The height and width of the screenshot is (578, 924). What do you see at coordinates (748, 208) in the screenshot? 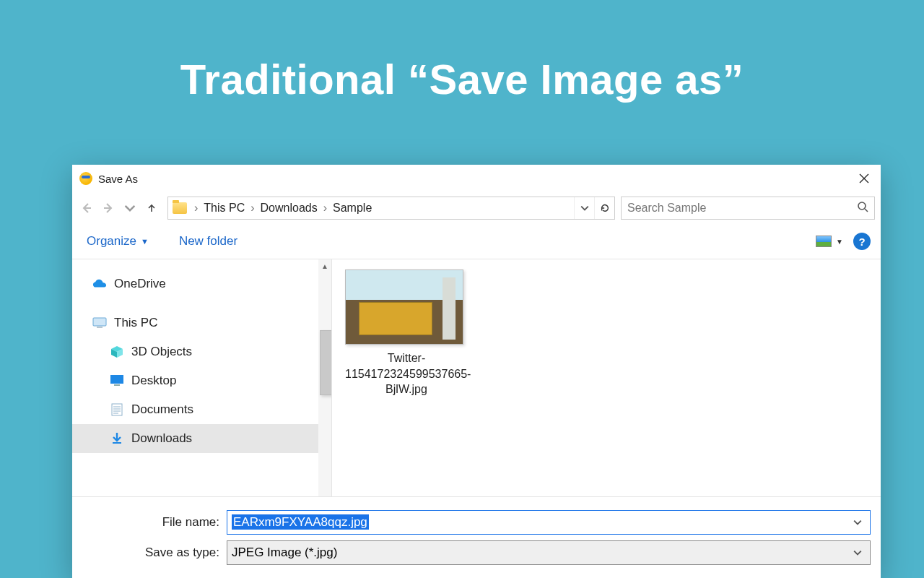
I see `search-box` at bounding box center [748, 208].